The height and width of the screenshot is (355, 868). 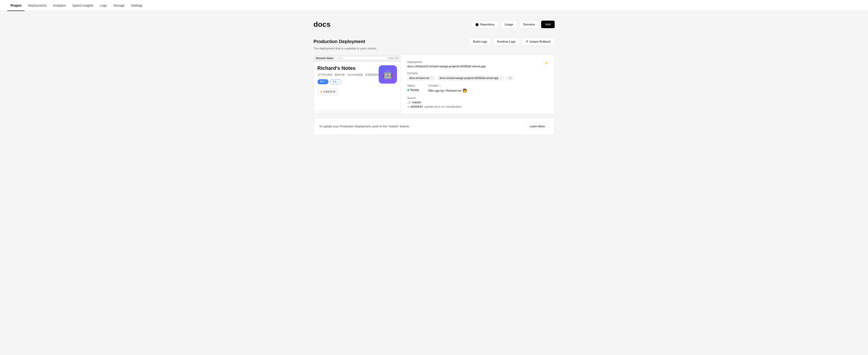 I want to click on main-content: docs ⬤ Repository Usage Domains Visit Pr…, so click(x=434, y=77).